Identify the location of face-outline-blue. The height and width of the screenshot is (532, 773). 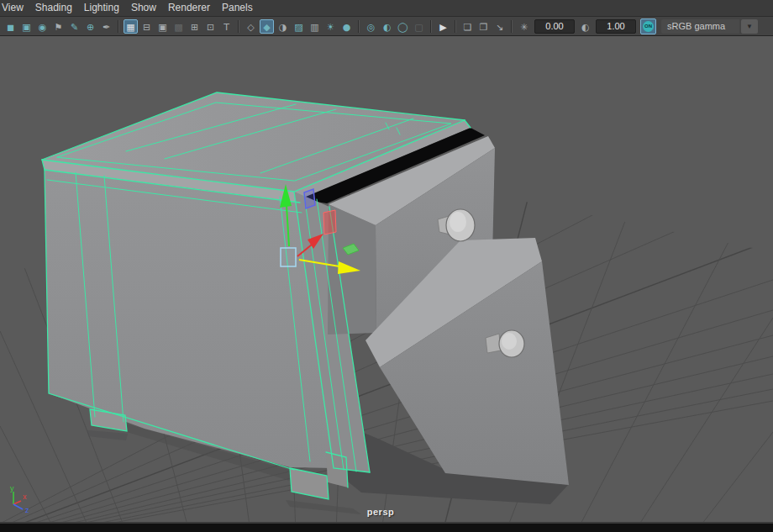
(309, 198).